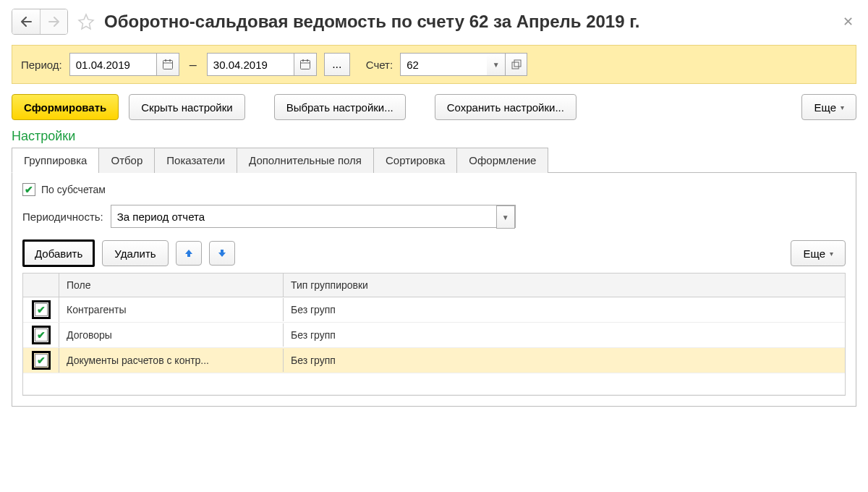 The height and width of the screenshot is (492, 868). Describe the element at coordinates (434, 136) in the screenshot. I see `settings-heading: Настройки` at that location.